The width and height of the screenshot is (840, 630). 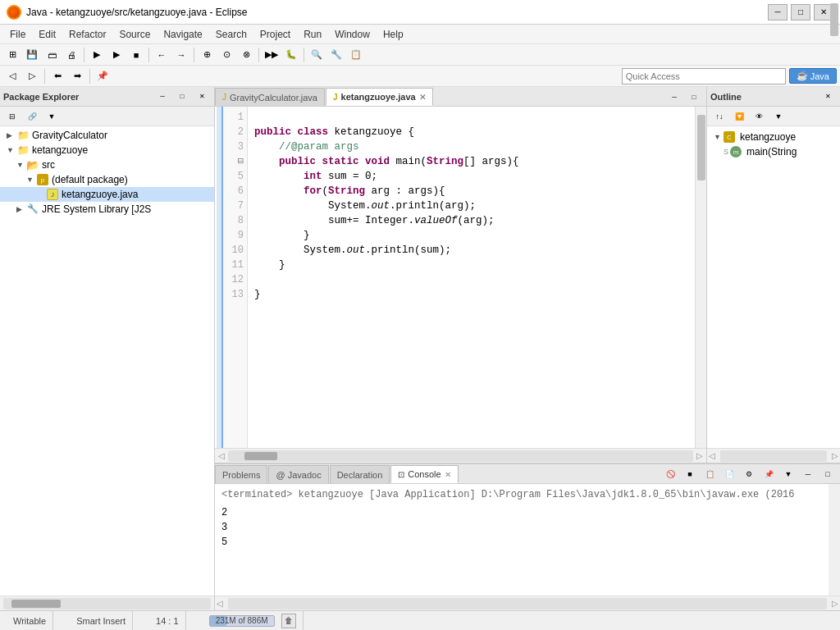 What do you see at coordinates (18, 34) in the screenshot?
I see `menu-file: File` at bounding box center [18, 34].